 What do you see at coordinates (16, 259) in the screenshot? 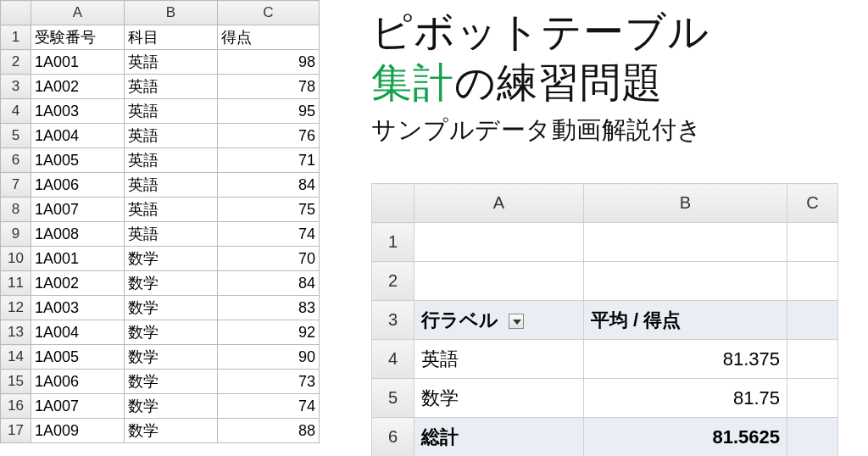
I see `row-header: 10` at bounding box center [16, 259].